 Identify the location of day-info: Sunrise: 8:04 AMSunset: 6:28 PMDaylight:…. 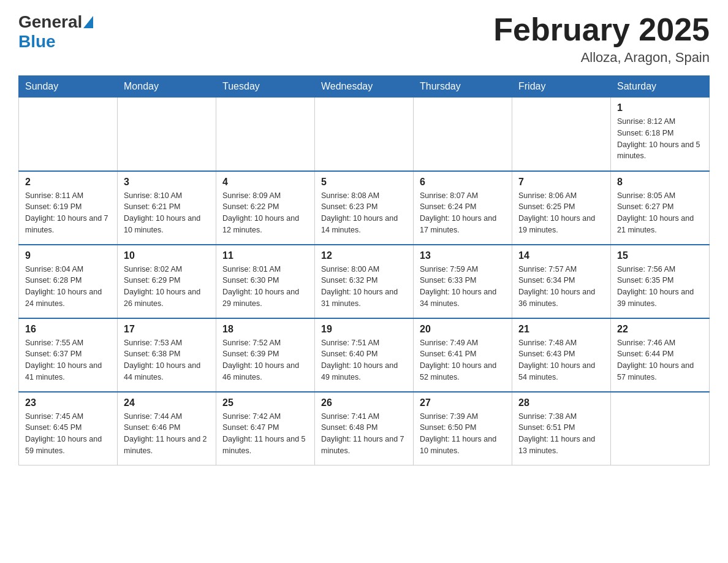
(68, 287).